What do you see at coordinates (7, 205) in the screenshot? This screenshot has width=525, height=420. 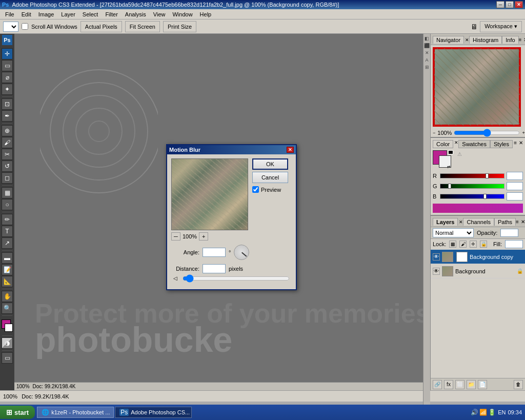 I see `dodge-tool: ○` at bounding box center [7, 205].